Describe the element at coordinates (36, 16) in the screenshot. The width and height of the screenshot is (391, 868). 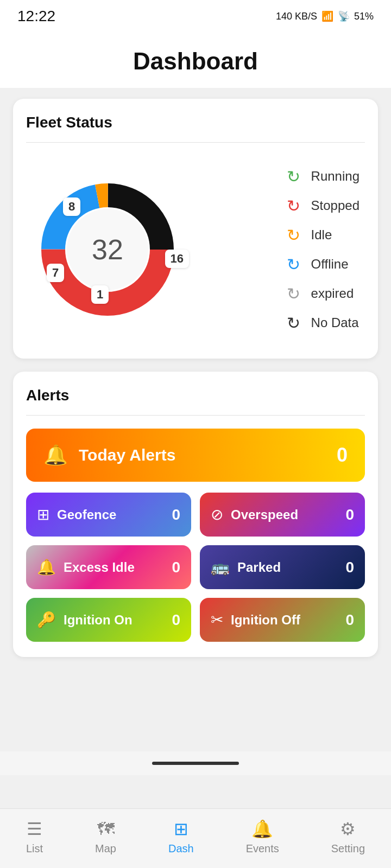
I see `status-time: 12:22` at that location.